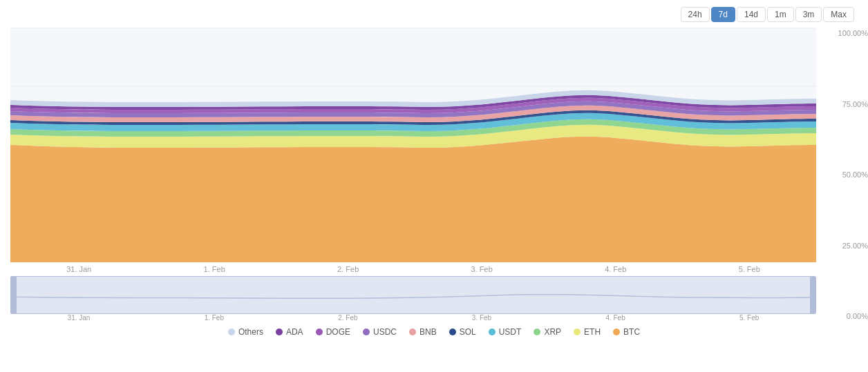 The height and width of the screenshot is (372, 868). What do you see at coordinates (413, 268) in the screenshot?
I see `x-axis: 31. Jan 1. Feb 2. Feb 3. Feb 4. Feb 5. F…` at bounding box center [413, 268].